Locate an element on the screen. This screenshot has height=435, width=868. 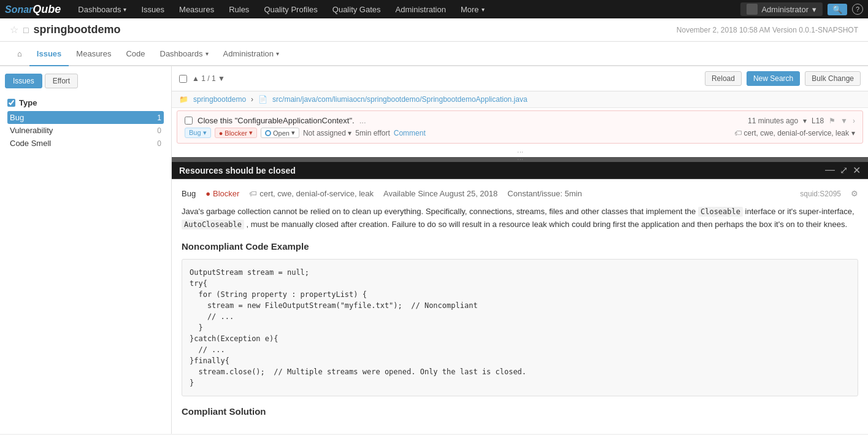
rule-detail-header: Resources should be closed — ⤢ ✕ is located at coordinates (520, 171).